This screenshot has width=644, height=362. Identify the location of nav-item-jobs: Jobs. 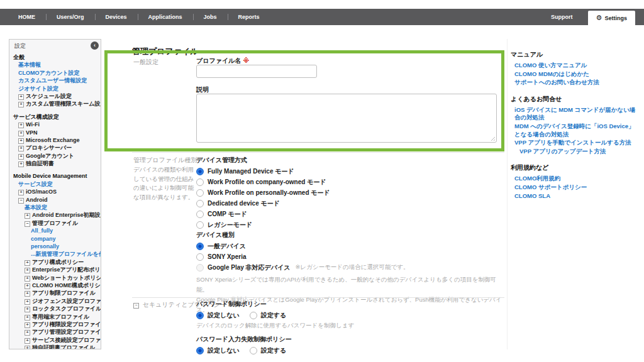
(210, 17).